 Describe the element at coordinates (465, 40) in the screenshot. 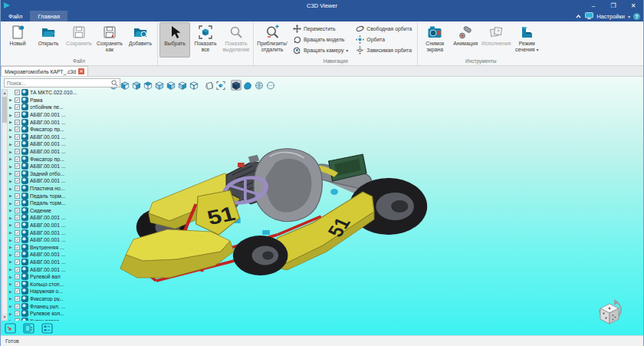

I see `animation-button: Анимация` at that location.